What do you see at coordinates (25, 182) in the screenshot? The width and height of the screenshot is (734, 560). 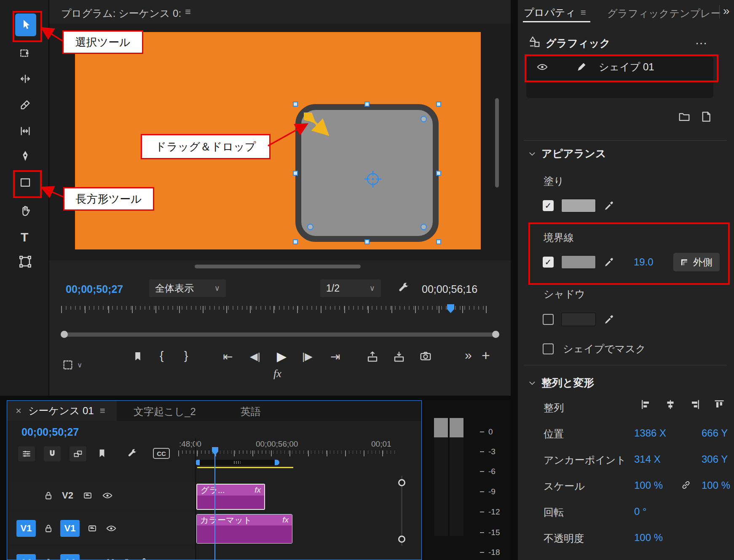 I see `rectangle-tool-button` at bounding box center [25, 182].